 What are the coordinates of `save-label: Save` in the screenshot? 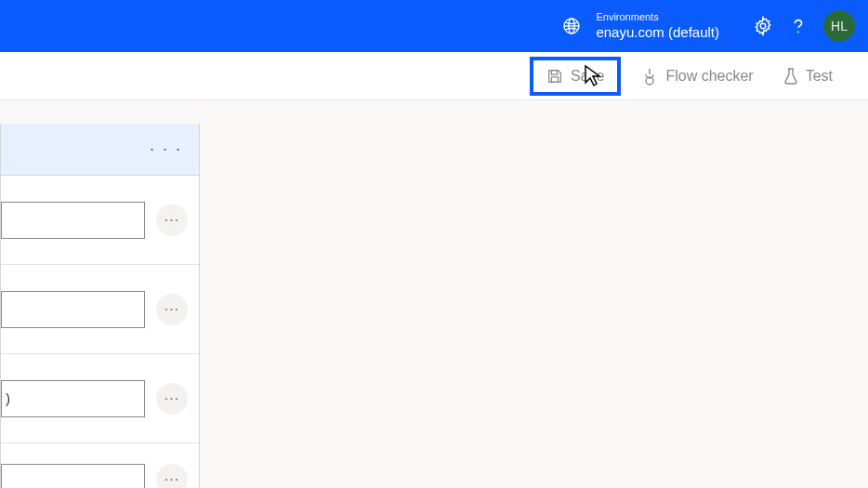 It's located at (587, 76).